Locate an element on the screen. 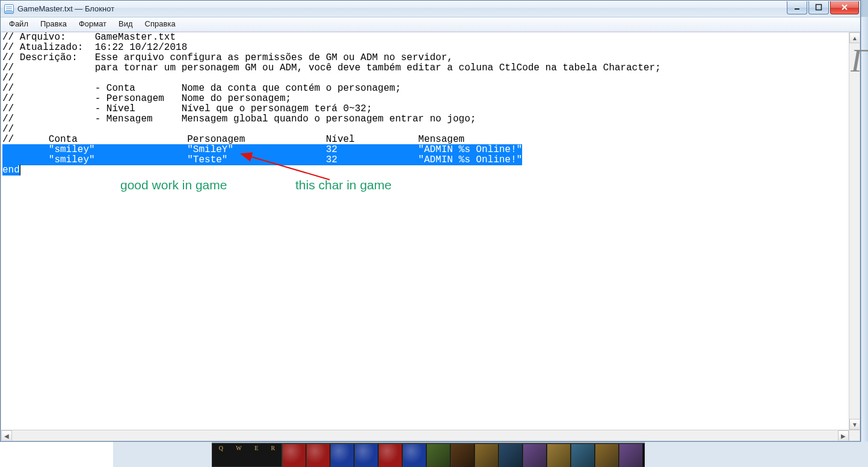 The height and width of the screenshot is (467, 868). horizontal-scrollbar: ◀ ▶ is located at coordinates (425, 435).